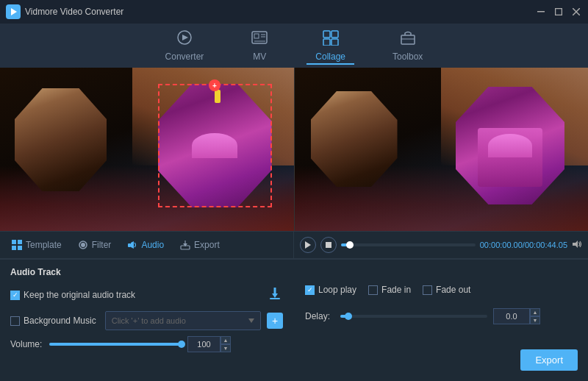 The image size is (588, 381). Describe the element at coordinates (373, 290) in the screenshot. I see `fade-in-checkbox` at that location.